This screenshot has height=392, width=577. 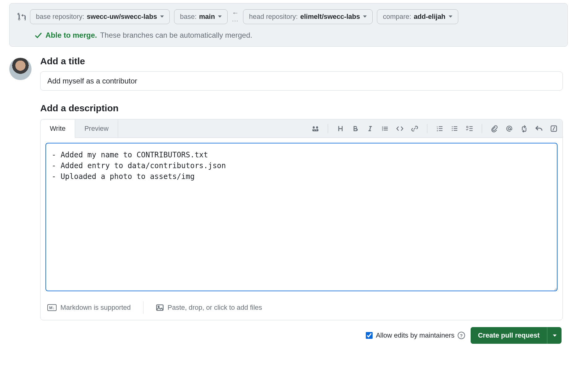 What do you see at coordinates (71, 35) in the screenshot?
I see `merge-status-title: Able to merge.` at bounding box center [71, 35].